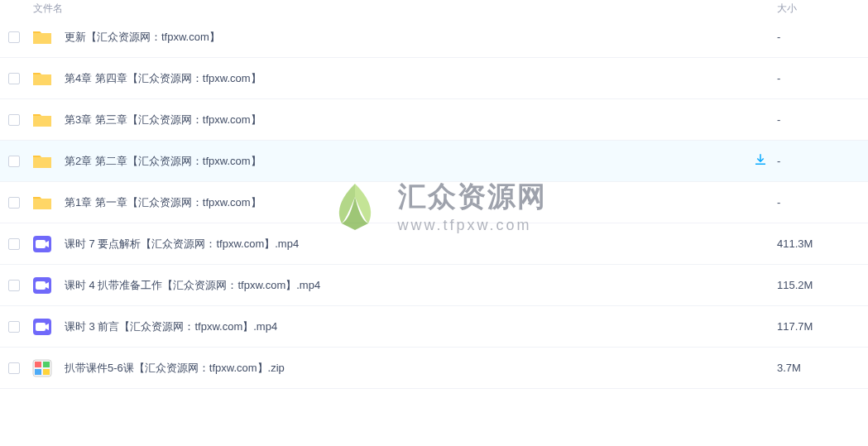 The height and width of the screenshot is (446, 868). What do you see at coordinates (434, 161) in the screenshot?
I see `file-row: 第2章 第二章【汇众资源网：tfpxw.com】 -` at bounding box center [434, 161].